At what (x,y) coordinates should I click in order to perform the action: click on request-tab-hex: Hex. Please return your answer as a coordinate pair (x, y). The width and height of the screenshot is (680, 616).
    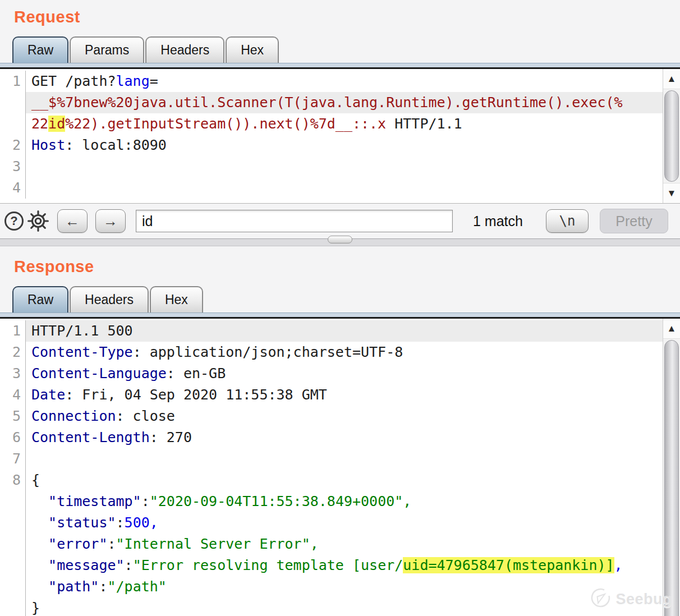
    Looking at the image, I should click on (252, 49).